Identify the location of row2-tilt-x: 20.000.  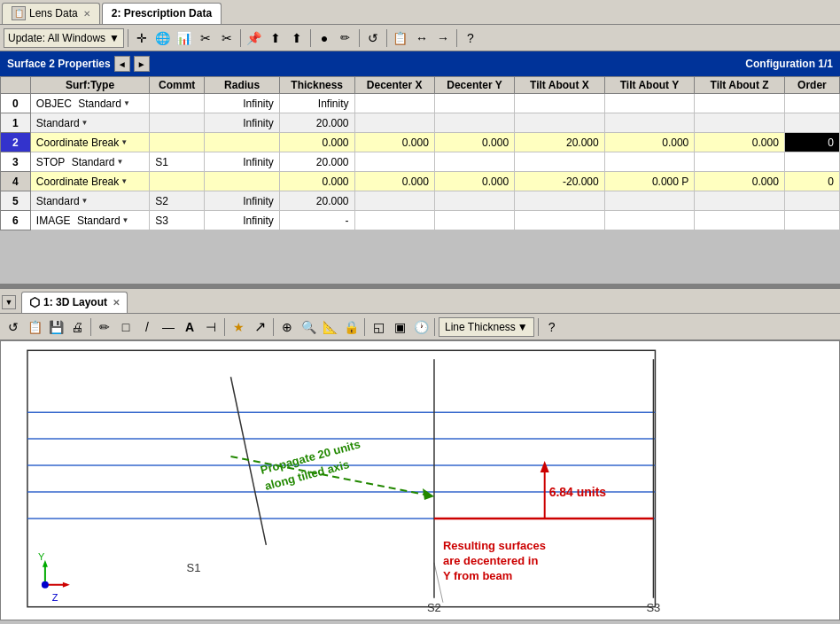
(560, 143).